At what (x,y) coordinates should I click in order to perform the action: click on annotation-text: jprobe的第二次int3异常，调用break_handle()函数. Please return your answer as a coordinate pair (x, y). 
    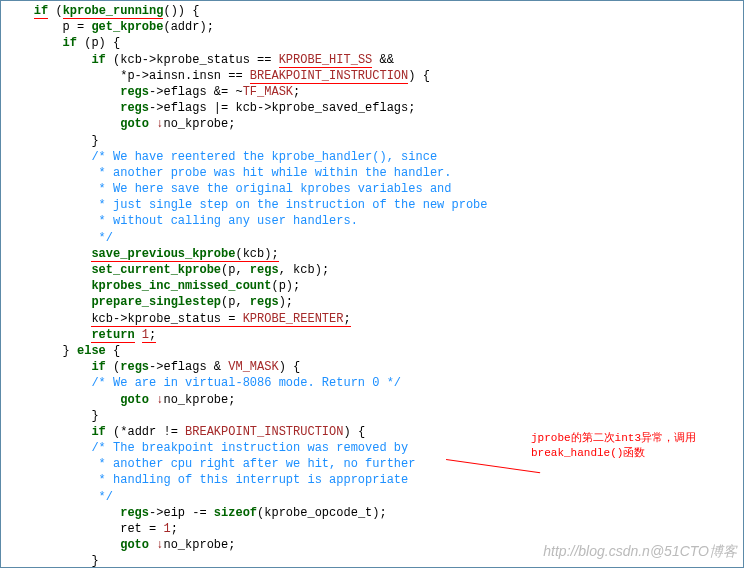
    Looking at the image, I should click on (636, 446).